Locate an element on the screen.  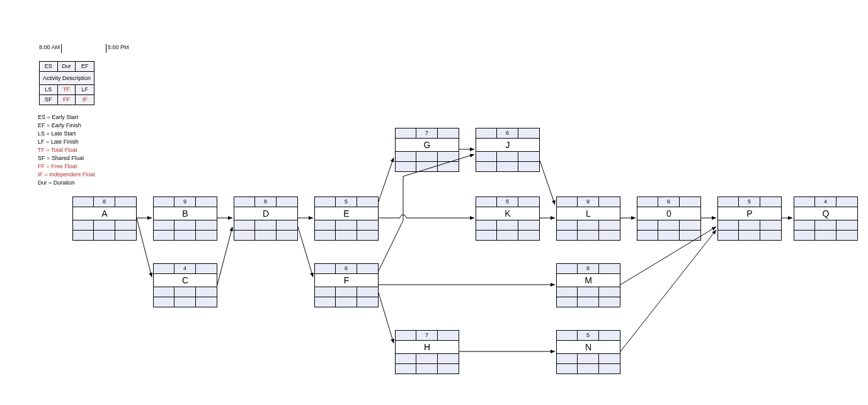
dur-C: 4 is located at coordinates (185, 268).